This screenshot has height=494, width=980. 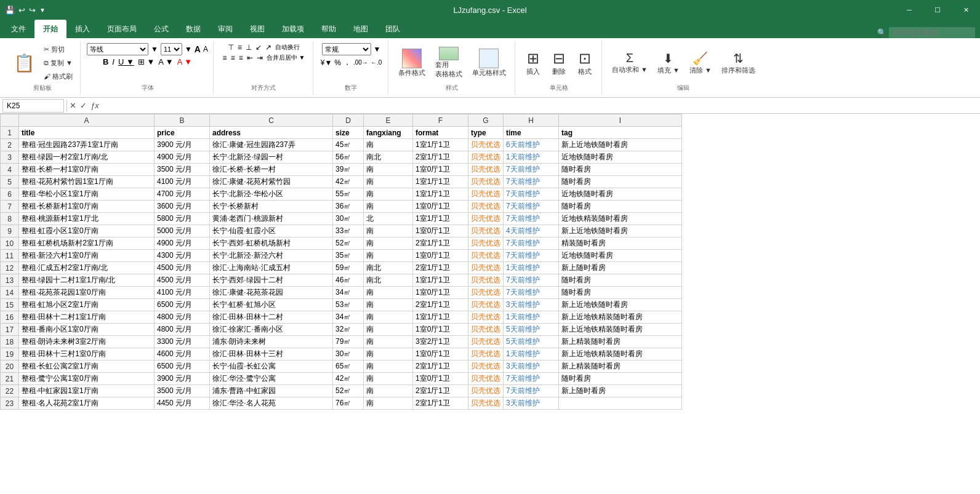 What do you see at coordinates (531, 354) in the screenshot?
I see `cell-H19: 1天前维护` at bounding box center [531, 354].